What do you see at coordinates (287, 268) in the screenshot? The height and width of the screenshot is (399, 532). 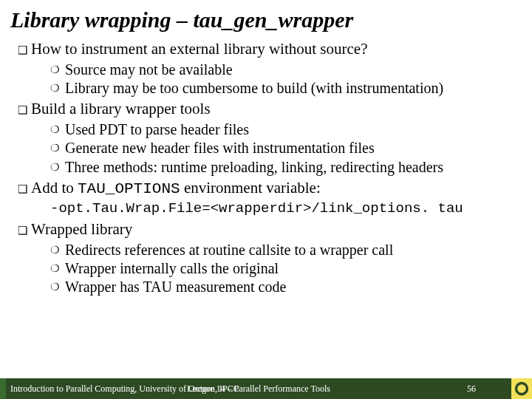 I see `sub-item: ❍Wrapper internally calls the original` at bounding box center [287, 268].